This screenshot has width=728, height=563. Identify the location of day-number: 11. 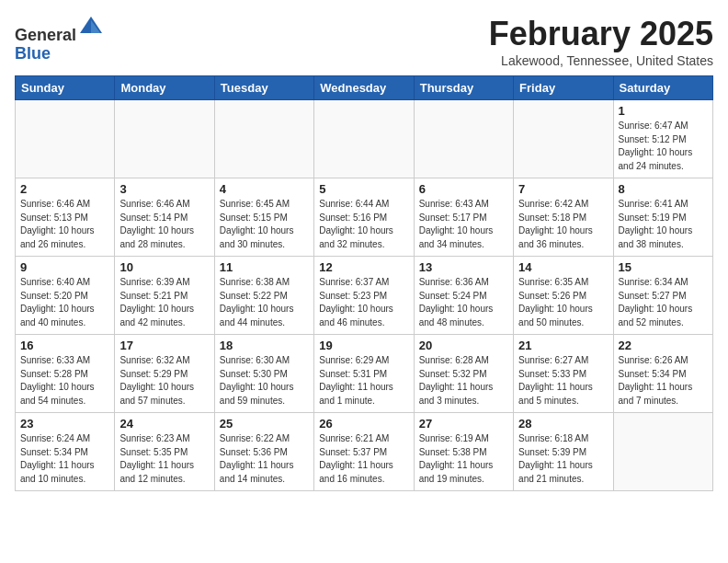
(265, 267).